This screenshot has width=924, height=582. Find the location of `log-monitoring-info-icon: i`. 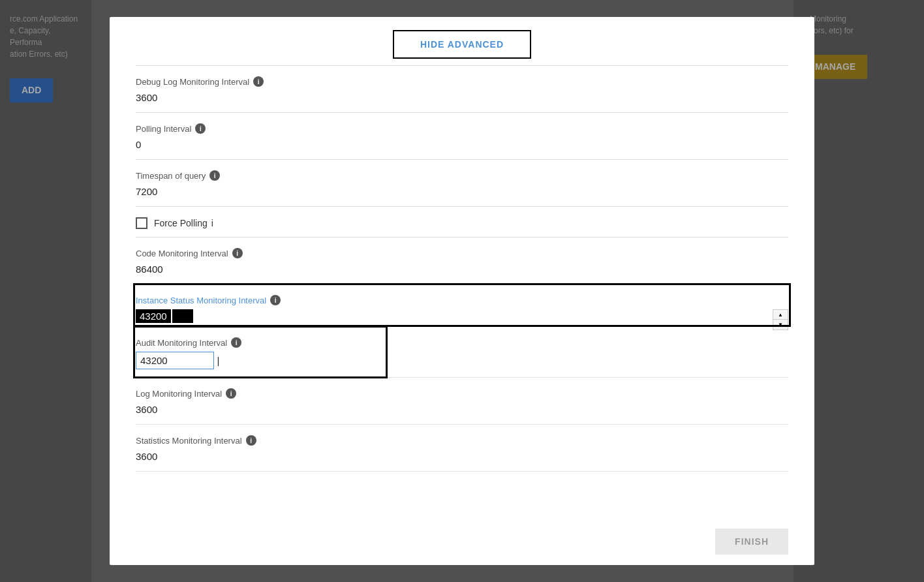

log-monitoring-info-icon: i is located at coordinates (231, 393).